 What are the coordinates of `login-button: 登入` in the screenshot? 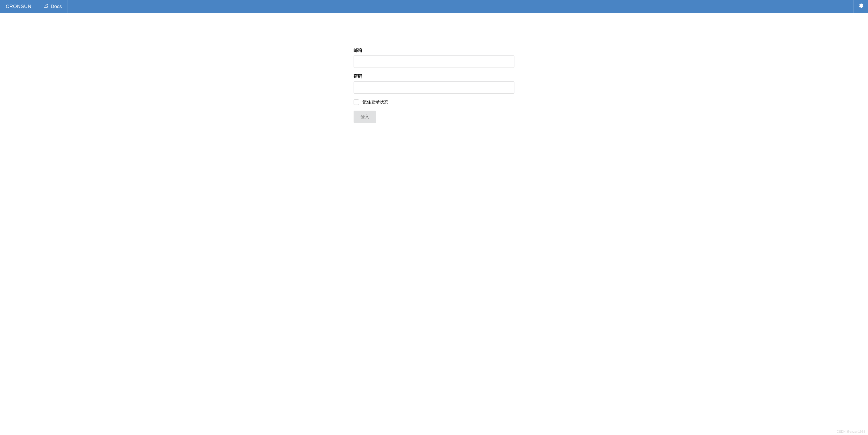 It's located at (365, 117).